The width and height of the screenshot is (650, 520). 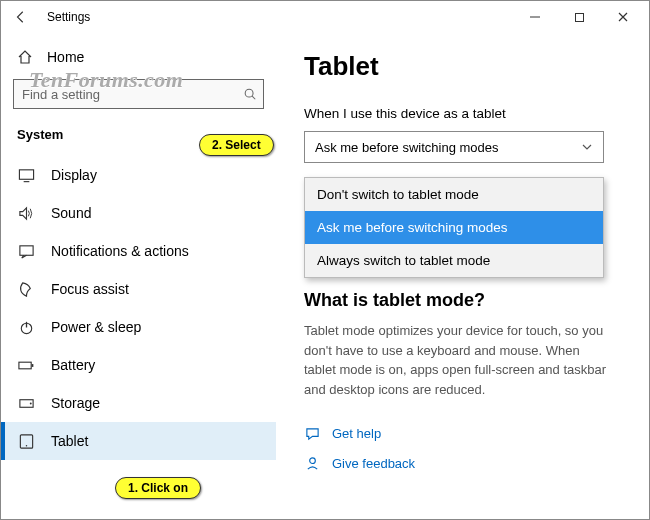 What do you see at coordinates (138, 175) in the screenshot?
I see `sidebar-item-display: Display` at bounding box center [138, 175].